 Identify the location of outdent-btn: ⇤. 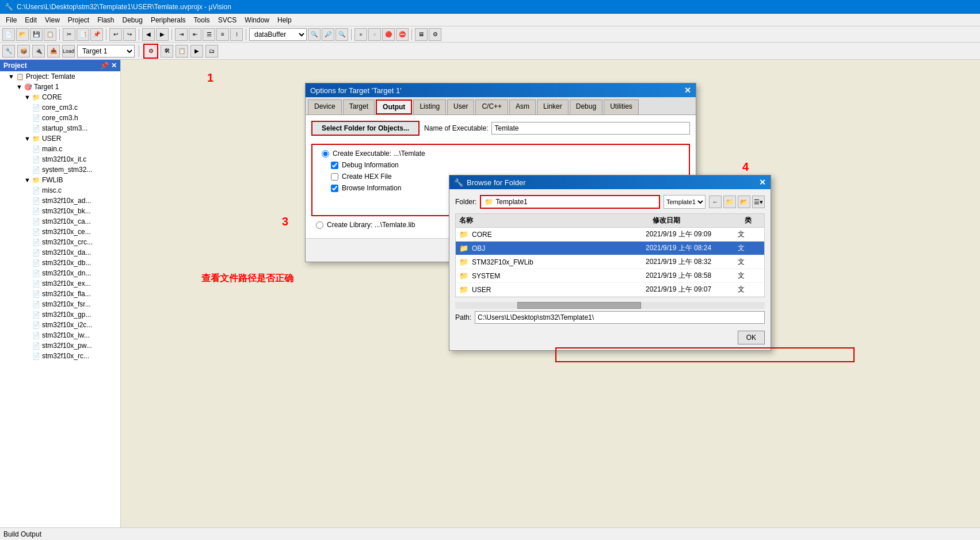
(195, 35).